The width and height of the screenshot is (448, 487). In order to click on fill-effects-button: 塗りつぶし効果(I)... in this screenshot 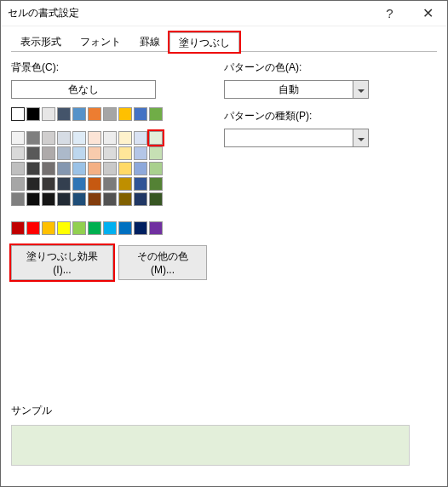, I will do `click(62, 262)`.